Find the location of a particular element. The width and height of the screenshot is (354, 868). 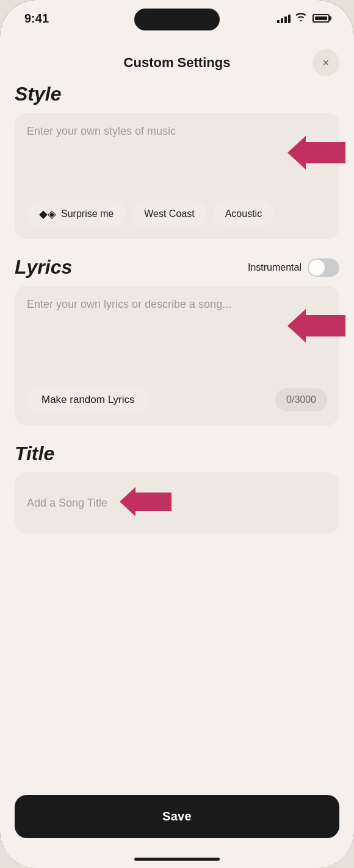

instrumental-label: Instrumental is located at coordinates (275, 268).